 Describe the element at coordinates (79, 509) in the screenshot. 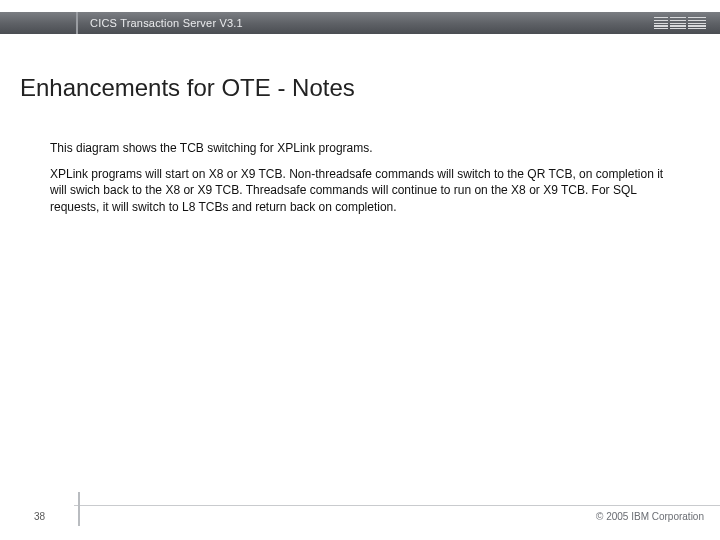

I see `footer-rule-vertical` at that location.